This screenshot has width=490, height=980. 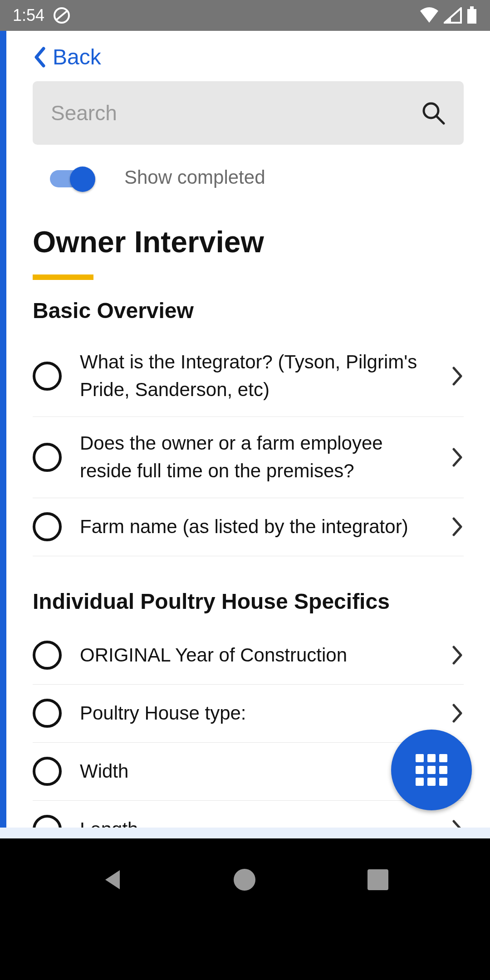 What do you see at coordinates (431, 770) in the screenshot?
I see `fab-menu-button` at bounding box center [431, 770].